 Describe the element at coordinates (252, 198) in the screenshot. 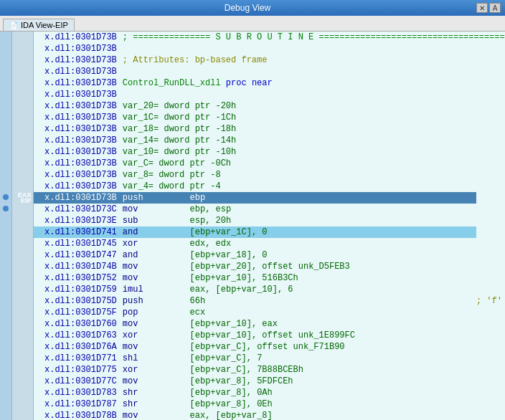

I see `table-row: EAX EIPx.dll:0301D73Bpushebp` at that location.